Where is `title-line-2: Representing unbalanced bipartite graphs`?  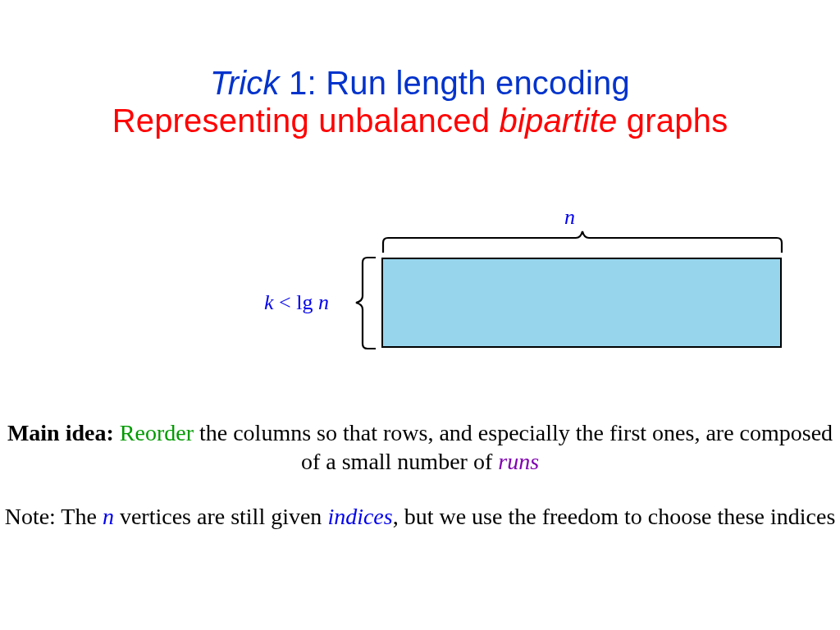
title-line-2: Representing unbalanced bipartite graphs is located at coordinates (420, 121).